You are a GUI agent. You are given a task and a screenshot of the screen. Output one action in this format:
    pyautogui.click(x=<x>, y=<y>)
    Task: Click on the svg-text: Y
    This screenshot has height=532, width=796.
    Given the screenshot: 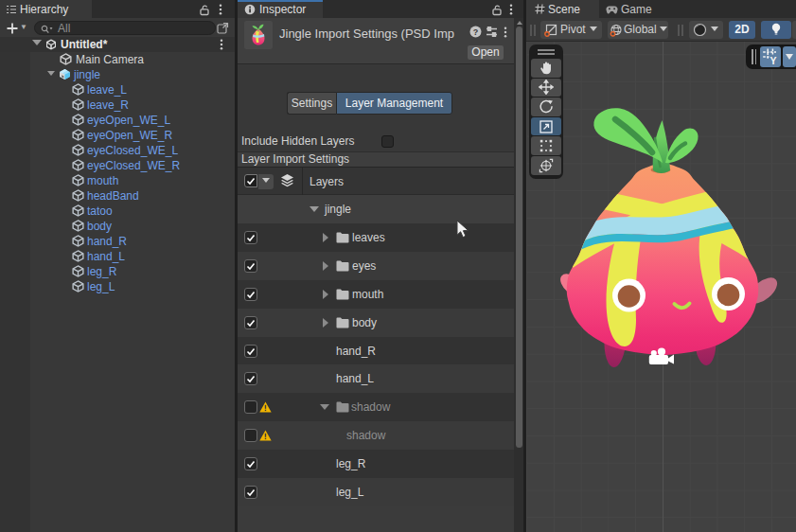 What is the action you would take?
    pyautogui.click(x=772, y=61)
    